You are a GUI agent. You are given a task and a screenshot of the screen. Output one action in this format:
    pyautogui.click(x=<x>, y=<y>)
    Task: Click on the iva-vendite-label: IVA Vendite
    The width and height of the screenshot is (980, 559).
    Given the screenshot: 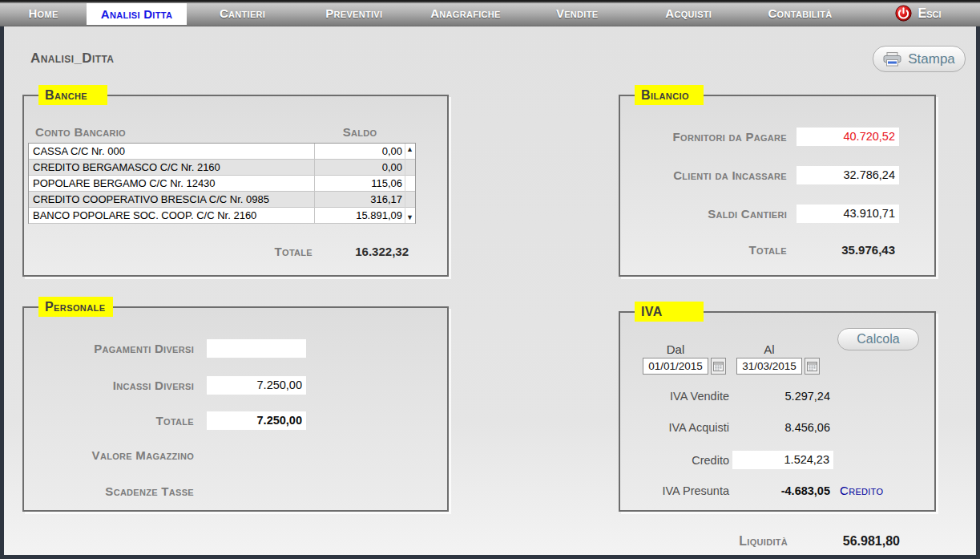 What is the action you would take?
    pyautogui.click(x=675, y=396)
    